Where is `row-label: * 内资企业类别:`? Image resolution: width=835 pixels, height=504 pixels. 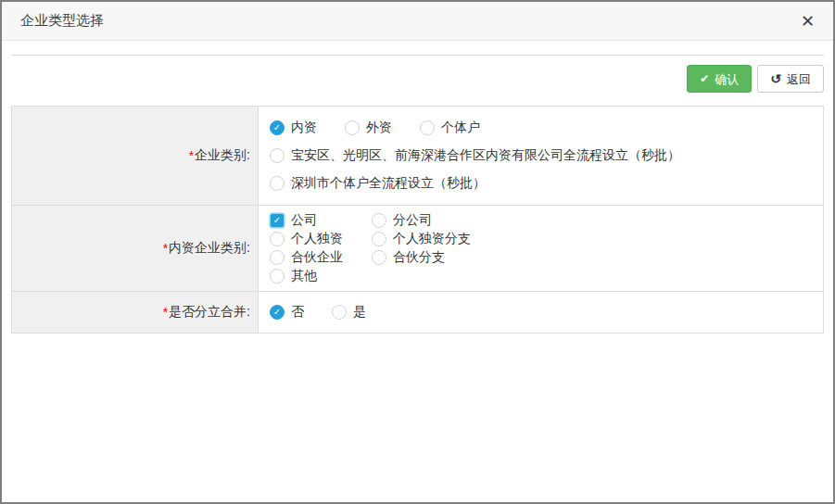 row-label: * 内资企业类别: is located at coordinates (135, 248).